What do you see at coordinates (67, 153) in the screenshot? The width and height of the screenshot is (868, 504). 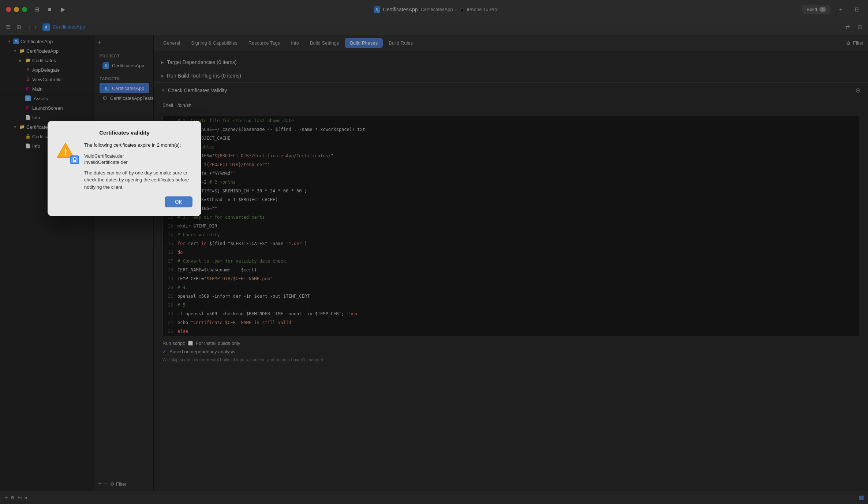 I see `dialog-icon: !` at bounding box center [67, 153].